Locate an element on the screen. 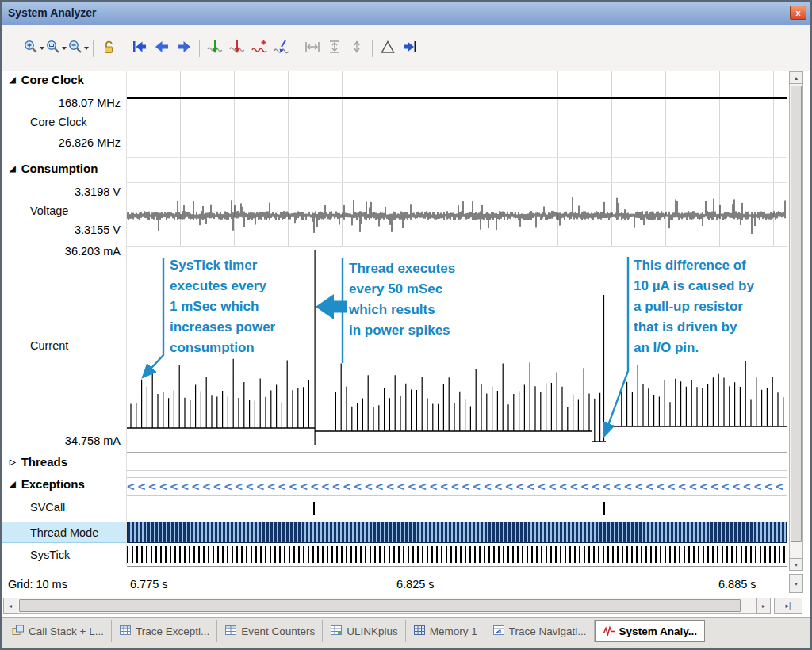  exceptions-activity-lane: <<<<<<<<<<<<<<<<<<<<<<<<<<<<<<<<<<<<<<<<… is located at coordinates (457, 487).